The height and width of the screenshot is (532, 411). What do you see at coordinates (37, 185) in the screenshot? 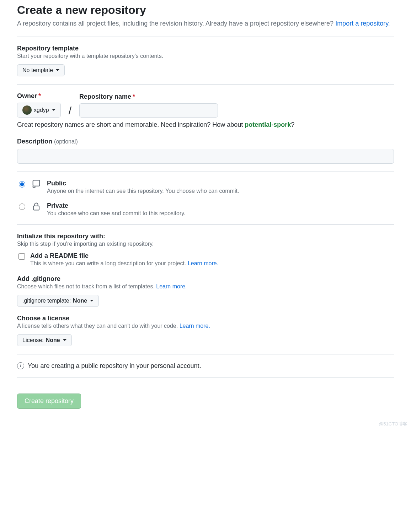
I see `repo-icon` at bounding box center [37, 185].